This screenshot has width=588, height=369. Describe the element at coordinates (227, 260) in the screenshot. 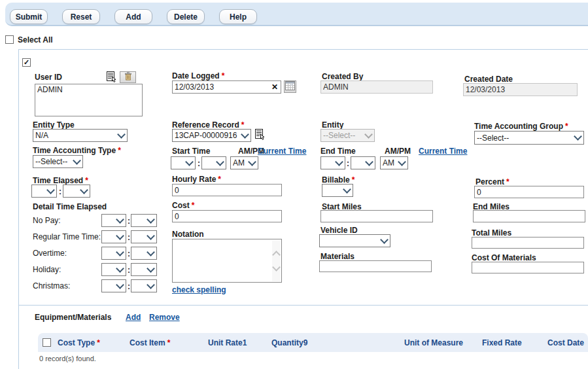

I see `notation-textarea` at that location.